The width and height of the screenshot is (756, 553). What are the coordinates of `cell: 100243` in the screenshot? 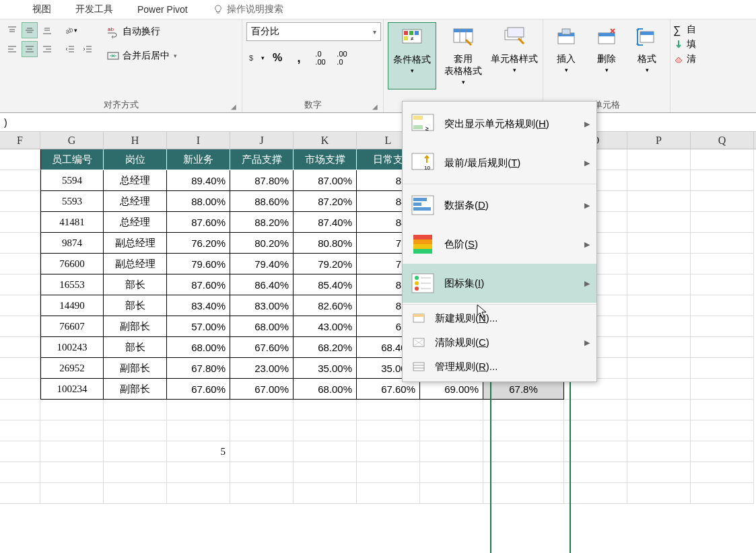 It's located at (72, 347).